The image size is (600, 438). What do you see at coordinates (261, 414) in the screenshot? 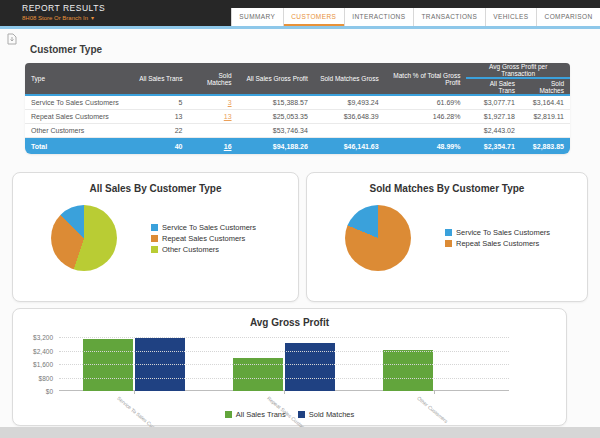
I see `legend-label: All Sales Trans` at bounding box center [261, 414].